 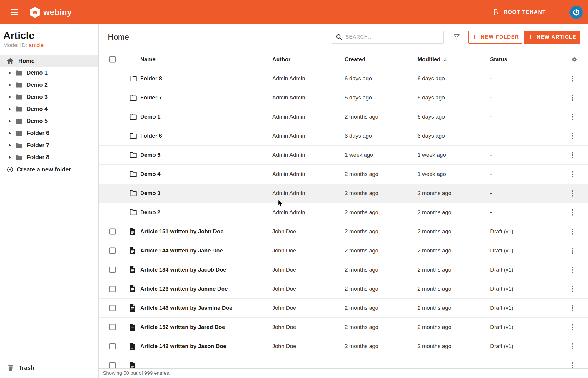 I want to click on sidebar-folder-item: Demo 5, so click(x=49, y=121).